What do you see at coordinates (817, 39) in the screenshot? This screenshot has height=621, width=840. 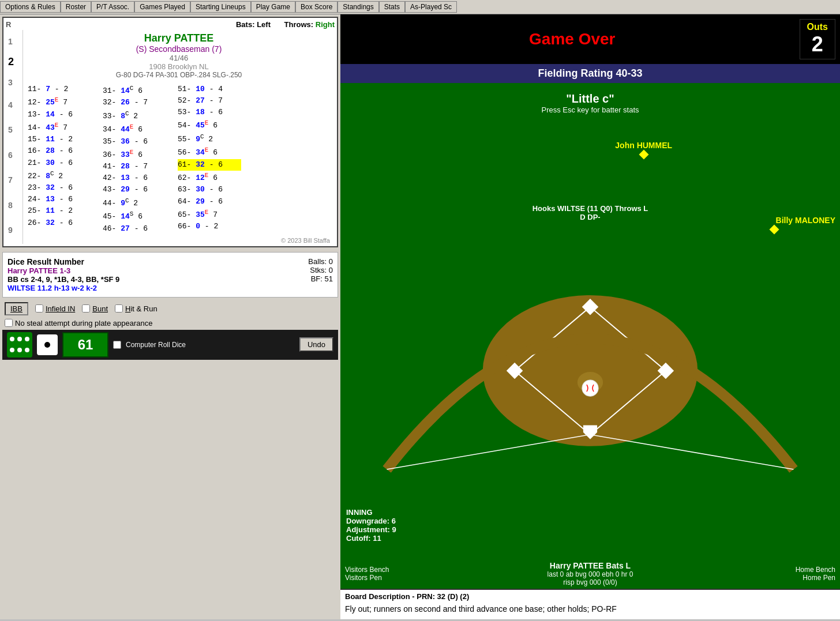 I see `outs-section: Outs 2` at bounding box center [817, 39].